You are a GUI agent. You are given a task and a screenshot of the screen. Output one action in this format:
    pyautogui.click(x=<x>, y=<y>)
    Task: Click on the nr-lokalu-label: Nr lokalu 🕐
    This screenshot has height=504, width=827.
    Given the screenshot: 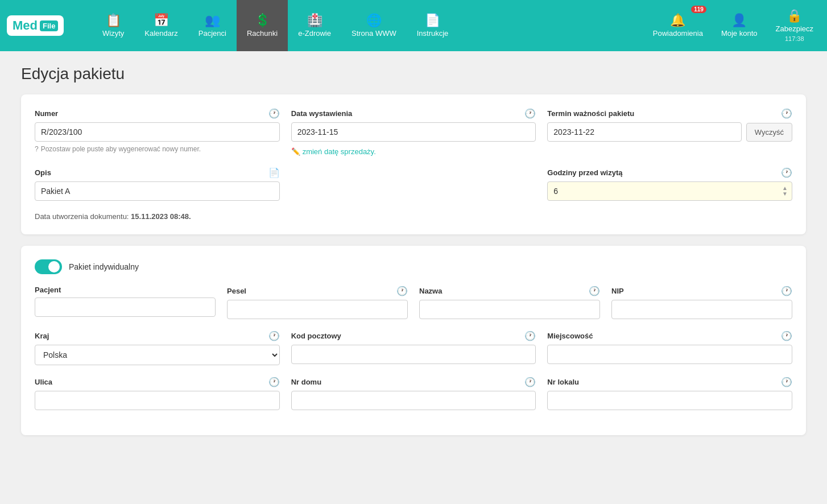 What is the action you would take?
    pyautogui.click(x=670, y=382)
    